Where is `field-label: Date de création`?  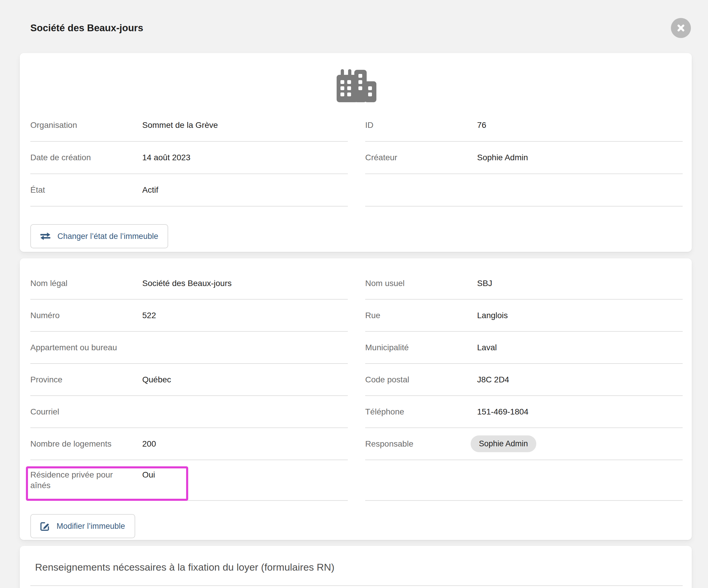
field-label: Date de création is located at coordinates (86, 158).